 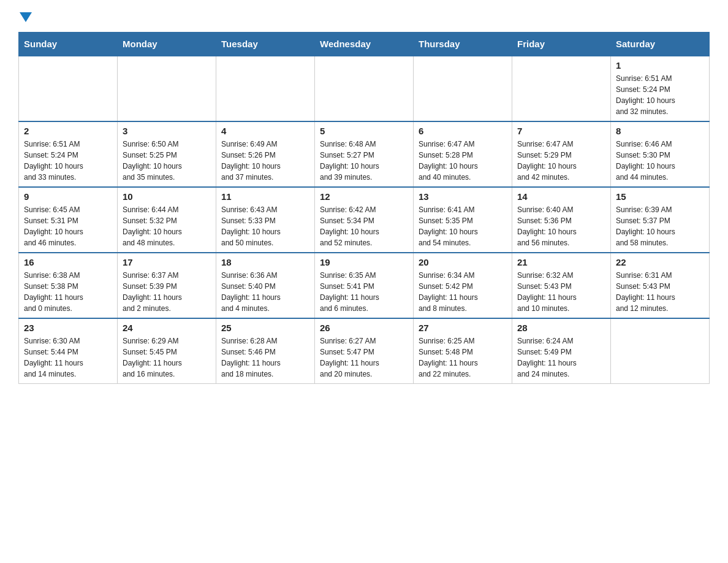 I want to click on calendar-cell: 14Sunrise: 6:40 AM Sunset: 5:36 PM Dayli…, so click(x=561, y=220).